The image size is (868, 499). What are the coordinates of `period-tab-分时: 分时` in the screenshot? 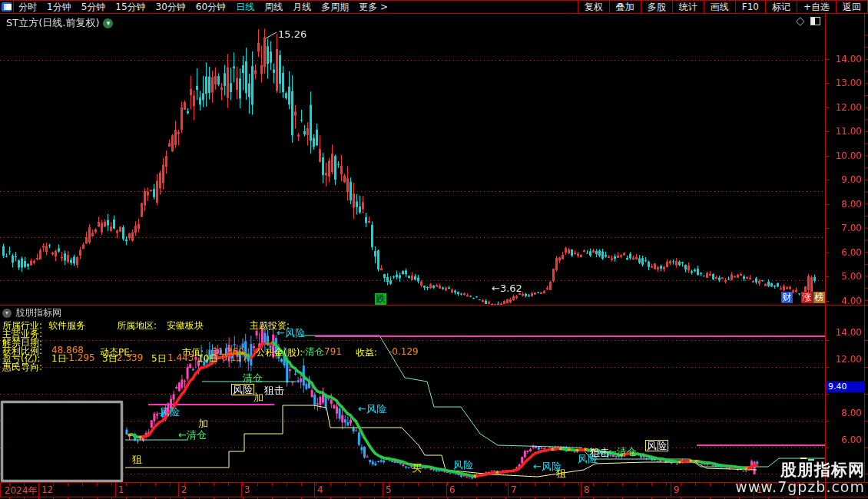 It's located at (28, 8).